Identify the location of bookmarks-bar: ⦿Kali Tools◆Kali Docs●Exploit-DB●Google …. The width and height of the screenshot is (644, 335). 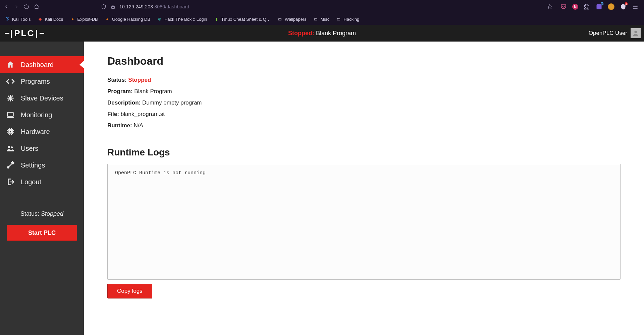
(322, 19).